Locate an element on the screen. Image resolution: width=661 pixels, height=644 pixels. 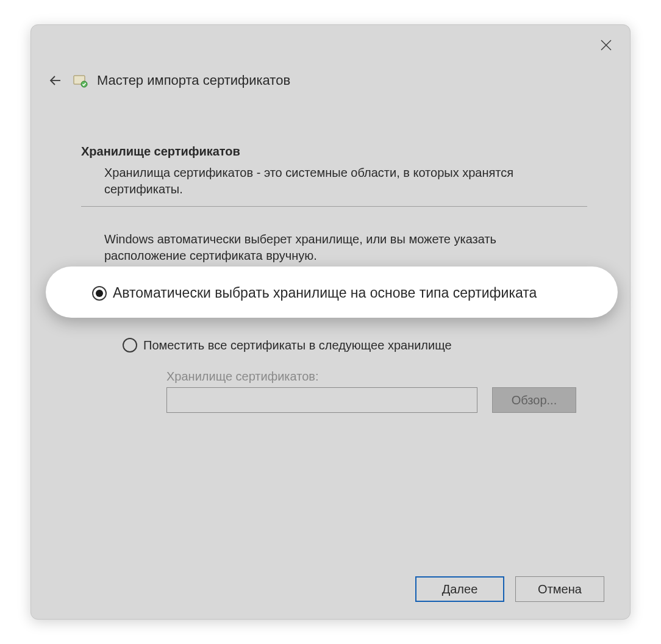
radio-label-manual: Поместить все сертификаты в следующее хр… is located at coordinates (298, 345).